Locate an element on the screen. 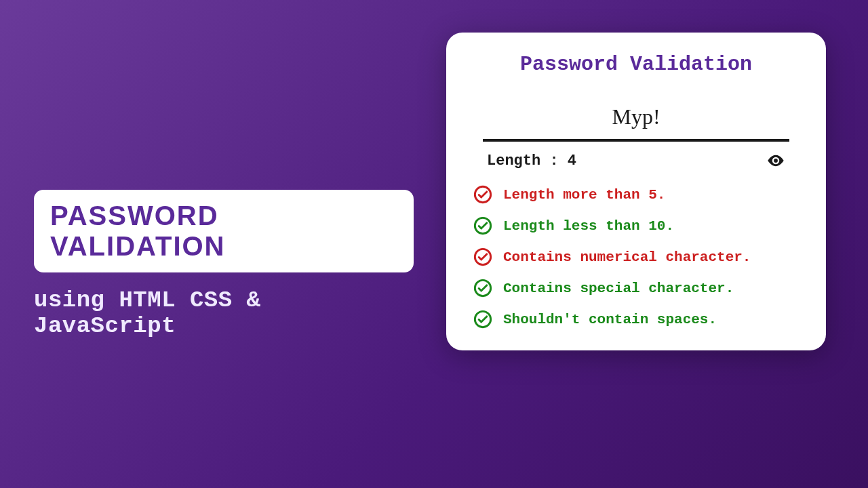 The width and height of the screenshot is (868, 488). rule-item: Length more than 5. is located at coordinates (638, 195).